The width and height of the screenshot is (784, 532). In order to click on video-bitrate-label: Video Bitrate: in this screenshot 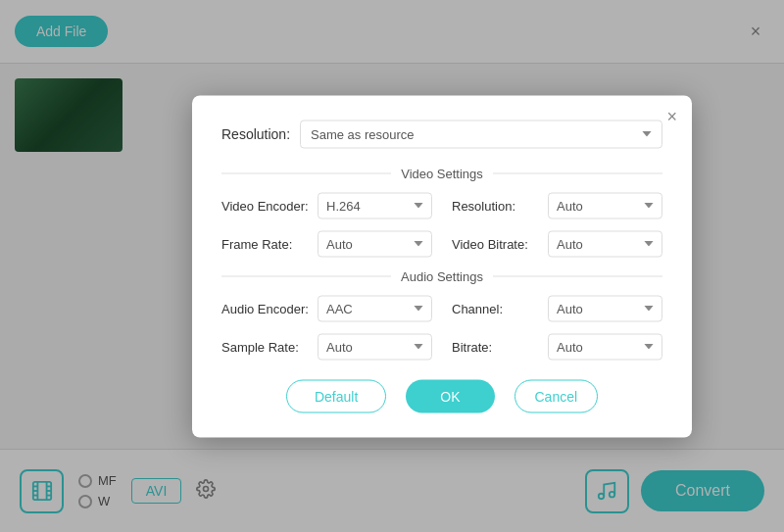, I will do `click(496, 243)`.